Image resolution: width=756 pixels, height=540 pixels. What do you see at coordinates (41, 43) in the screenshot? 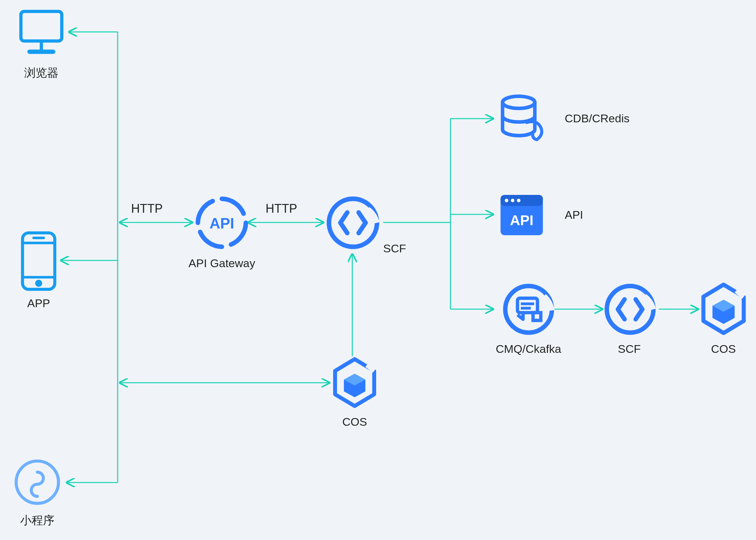
I see `node-browser: 浏览器` at bounding box center [41, 43].